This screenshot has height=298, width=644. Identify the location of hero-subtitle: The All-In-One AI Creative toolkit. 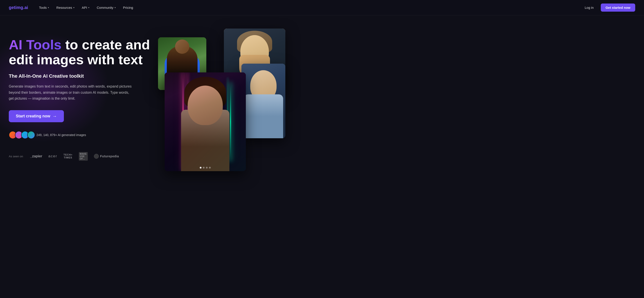
(81, 76).